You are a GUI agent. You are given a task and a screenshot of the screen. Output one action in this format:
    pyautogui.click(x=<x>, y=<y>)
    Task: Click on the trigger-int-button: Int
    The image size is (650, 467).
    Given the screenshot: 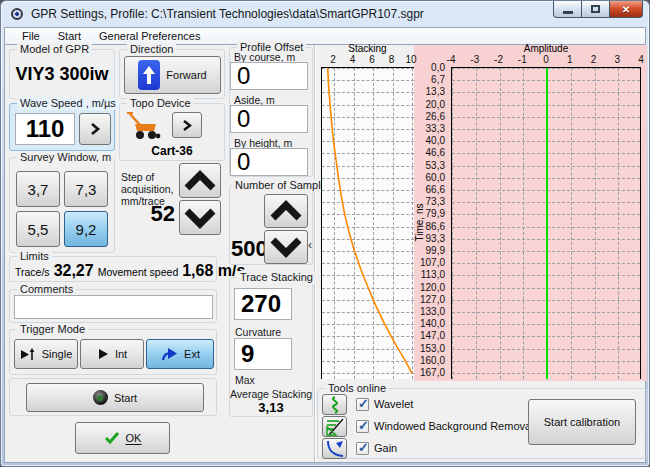 What is the action you would take?
    pyautogui.click(x=112, y=354)
    